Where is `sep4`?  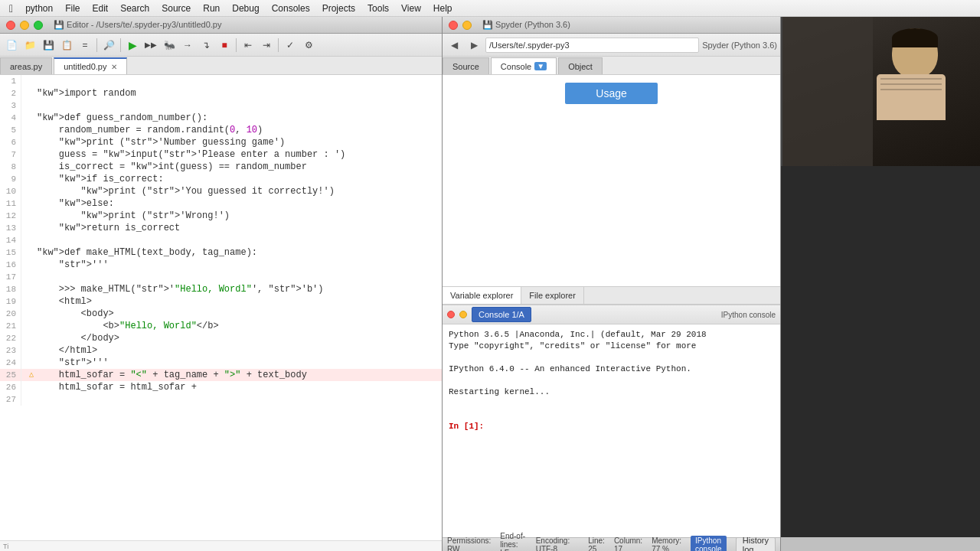
sep4 is located at coordinates (279, 45).